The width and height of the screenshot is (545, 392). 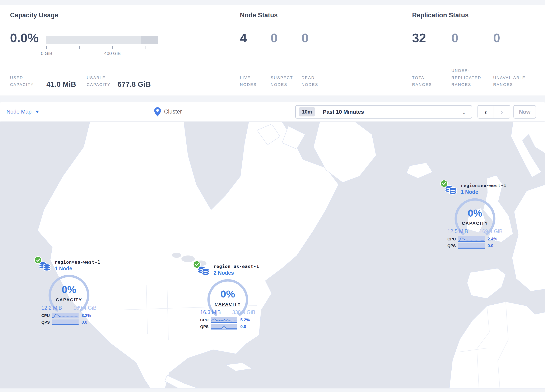 What do you see at coordinates (25, 38) in the screenshot?
I see `capacity-usage-percent: 0.0%` at bounding box center [25, 38].